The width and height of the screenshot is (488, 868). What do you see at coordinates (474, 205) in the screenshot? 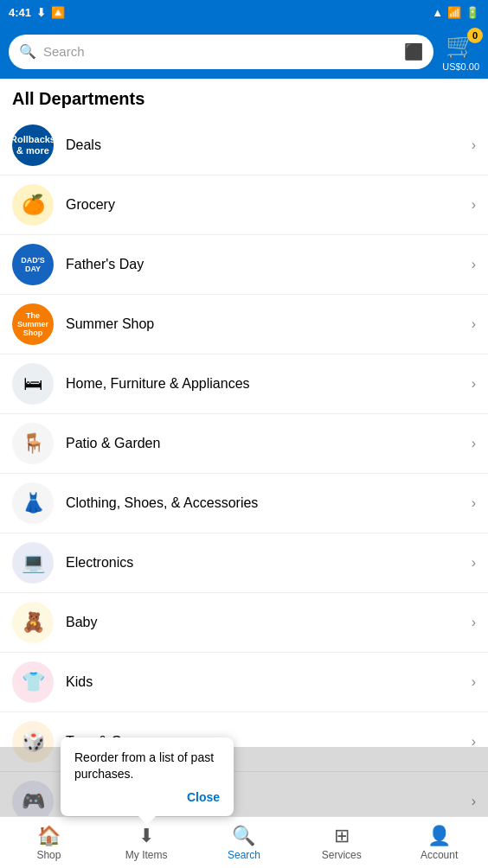
I see `dept-chevron-grocery: ›` at bounding box center [474, 205].